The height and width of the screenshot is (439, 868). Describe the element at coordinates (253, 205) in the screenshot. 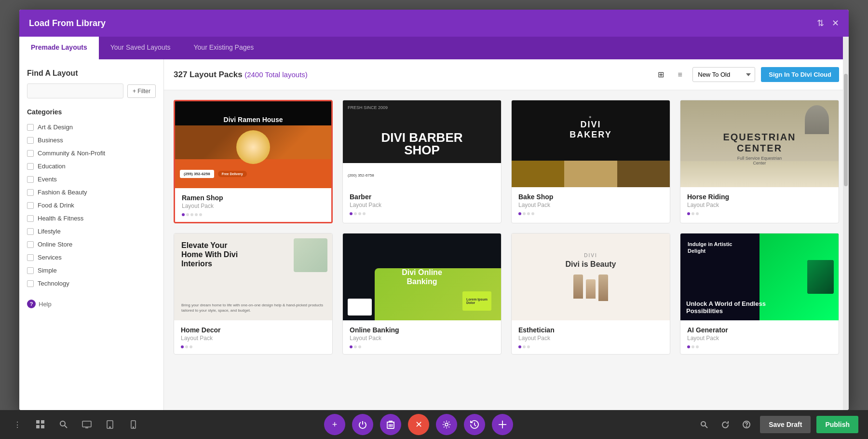

I see `card-info: Ramen Shop Layout Pack` at that location.